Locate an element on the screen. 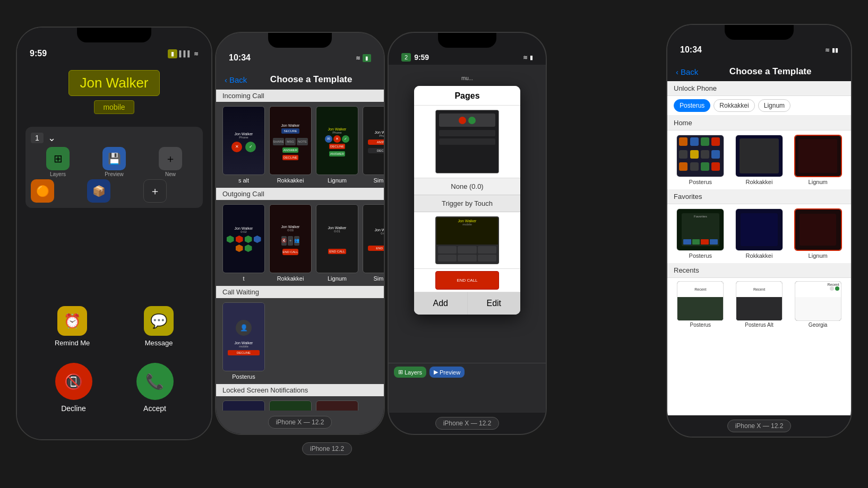 This screenshot has width=868, height=488. decline-button: 📵 is located at coordinates (74, 381).